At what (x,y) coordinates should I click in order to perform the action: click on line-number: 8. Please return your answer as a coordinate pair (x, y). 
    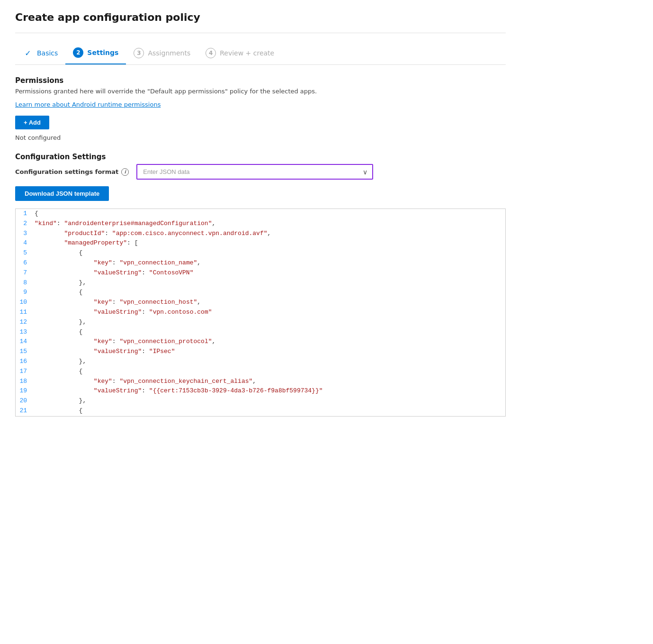
    Looking at the image, I should click on (25, 283).